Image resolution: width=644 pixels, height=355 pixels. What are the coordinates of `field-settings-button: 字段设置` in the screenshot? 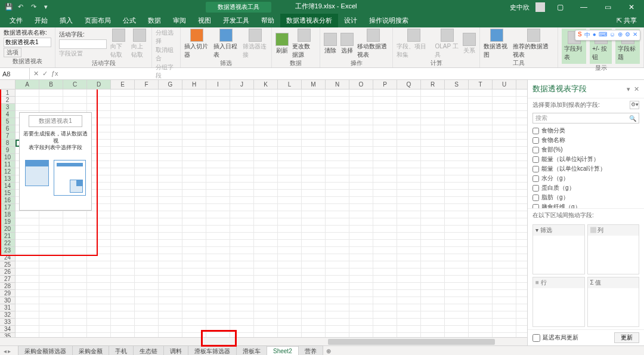 It's located at (83, 54).